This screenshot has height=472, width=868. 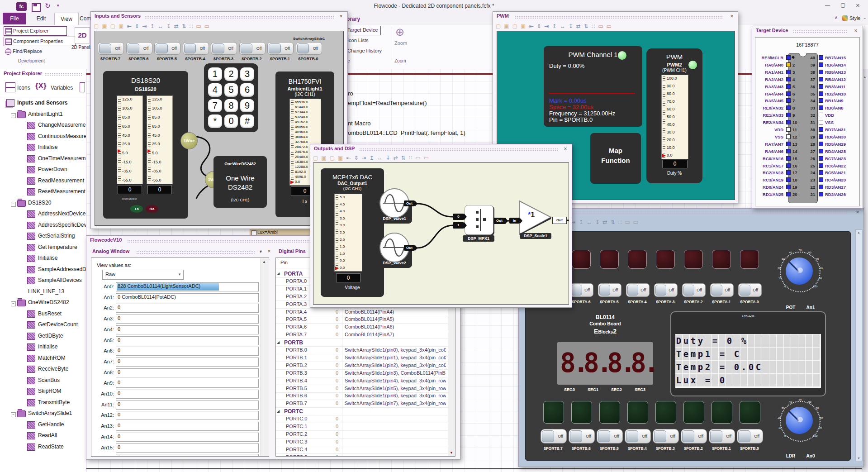 What do you see at coordinates (189, 141) in the screenshot?
I see `onewire-port-icon: 1Wire` at bounding box center [189, 141].